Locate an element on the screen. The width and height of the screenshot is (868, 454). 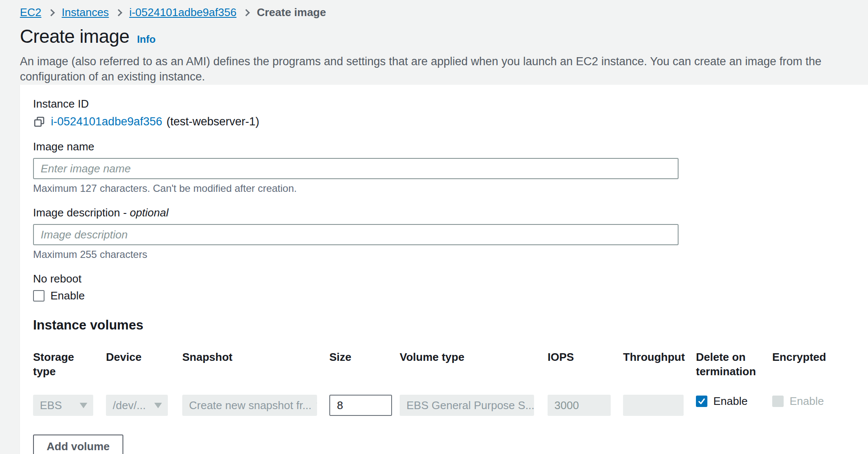
col-header-iops: IOPS is located at coordinates (585, 372).